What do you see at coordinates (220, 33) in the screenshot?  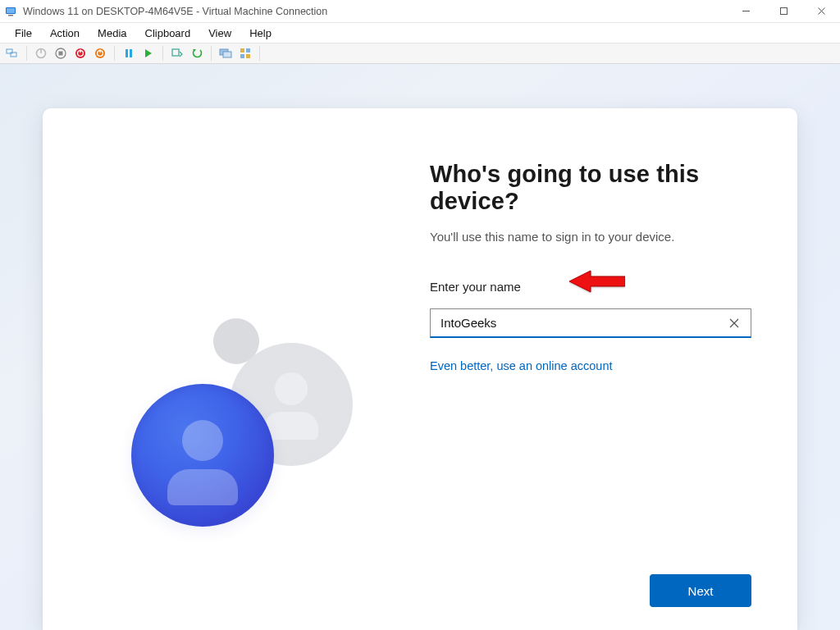 I see `menu-view: View` at bounding box center [220, 33].